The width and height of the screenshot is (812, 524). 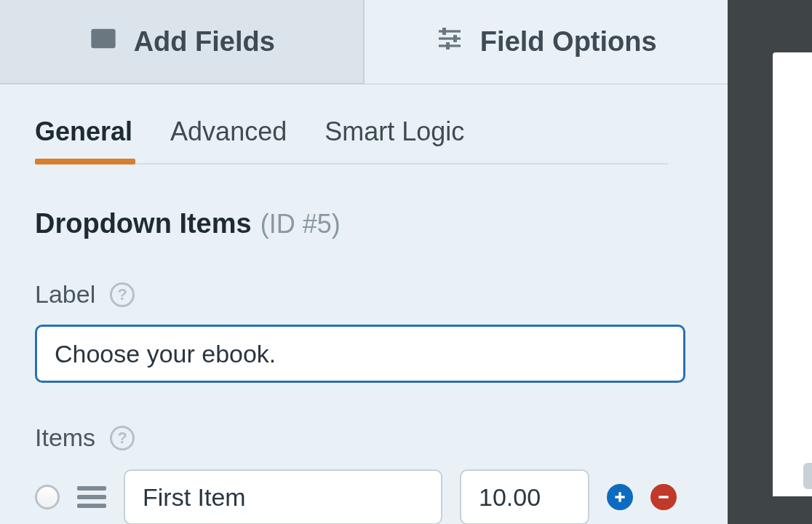 I want to click on add-item-button, so click(x=620, y=497).